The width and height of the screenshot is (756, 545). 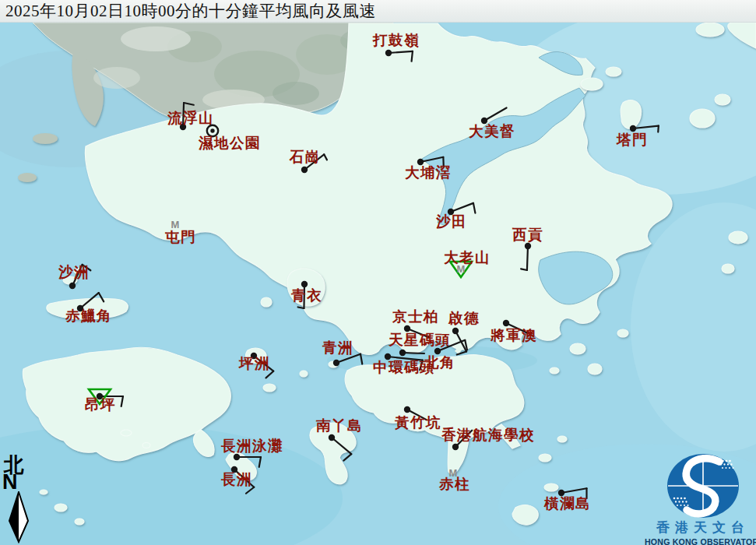 I want to click on station-label: 屯門, so click(x=181, y=237).